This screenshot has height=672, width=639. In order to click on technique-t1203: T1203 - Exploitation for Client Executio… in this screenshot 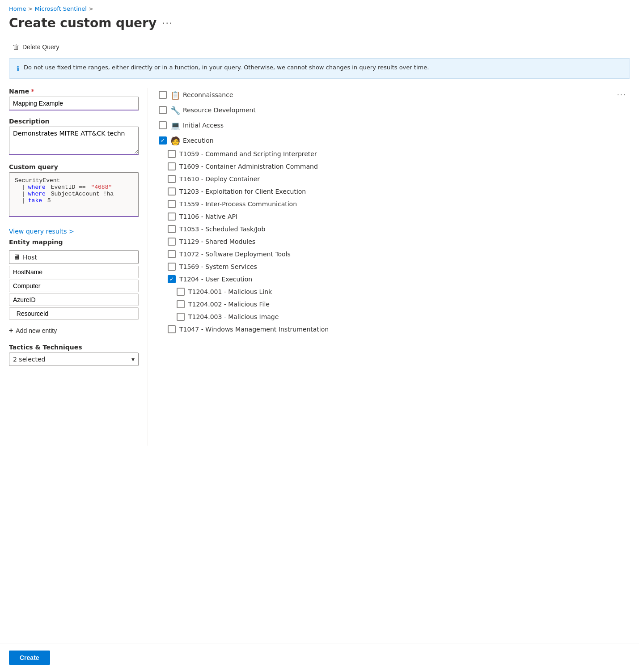, I will do `click(393, 191)`.